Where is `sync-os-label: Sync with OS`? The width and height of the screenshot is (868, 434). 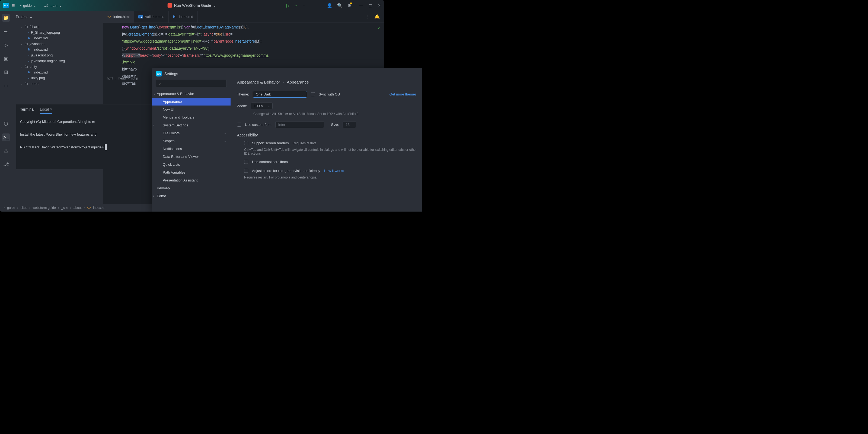
sync-os-label: Sync with OS is located at coordinates (330, 94).